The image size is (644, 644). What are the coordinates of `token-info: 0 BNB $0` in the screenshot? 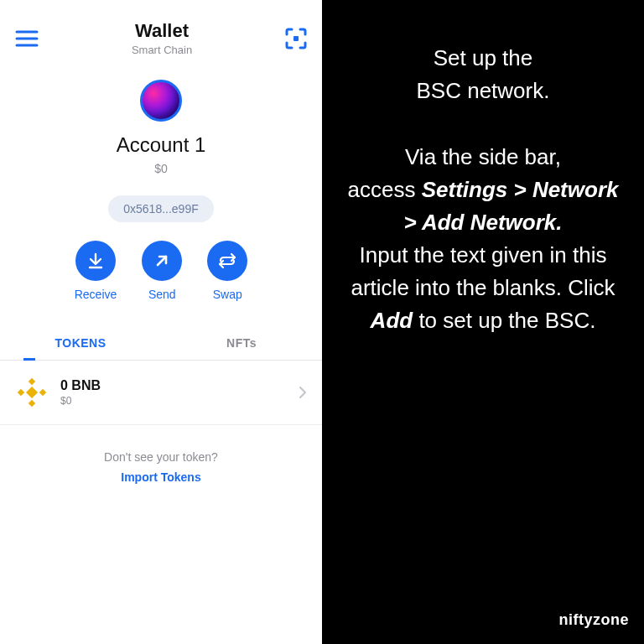 It's located at (179, 392).